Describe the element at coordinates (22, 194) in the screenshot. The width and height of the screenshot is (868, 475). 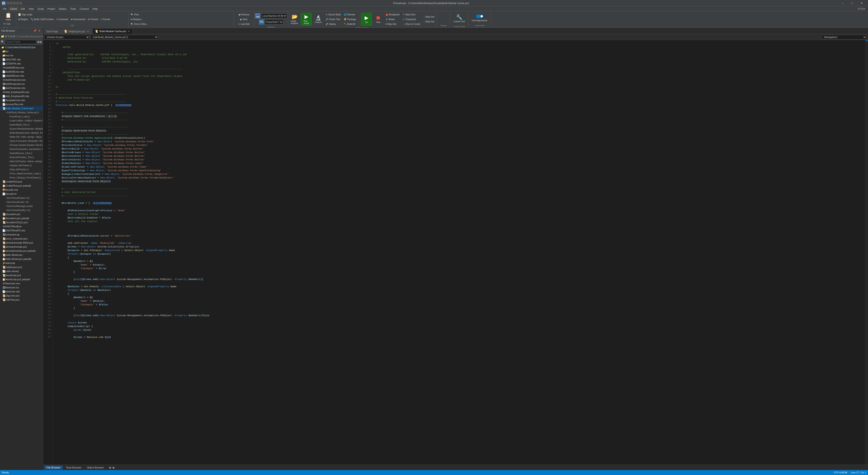
I see `list-item: 📄 Decode.hr` at that location.